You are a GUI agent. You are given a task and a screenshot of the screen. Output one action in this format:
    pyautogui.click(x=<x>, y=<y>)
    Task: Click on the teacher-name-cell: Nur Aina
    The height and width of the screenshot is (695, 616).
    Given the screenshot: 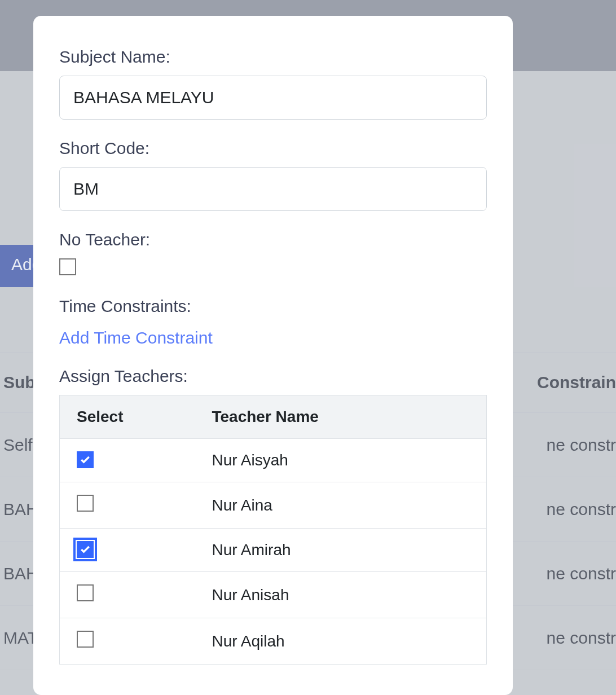 What is the action you would take?
    pyautogui.click(x=341, y=505)
    